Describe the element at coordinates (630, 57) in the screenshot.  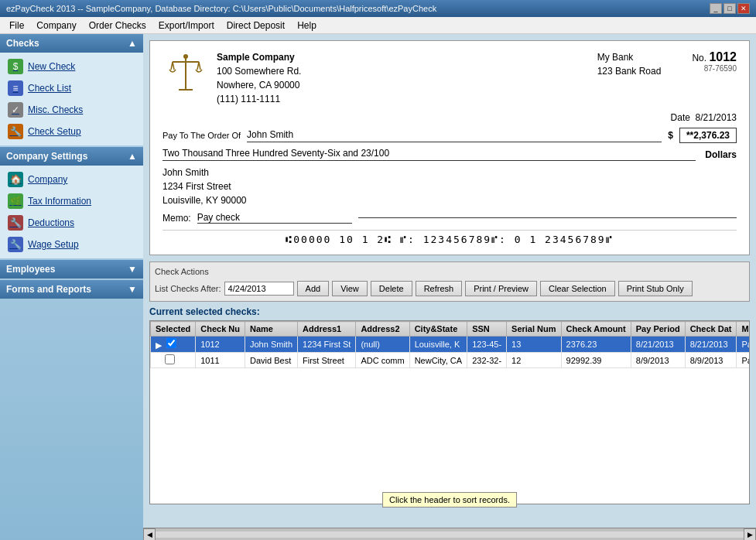
I see `bank-name: My Bank` at that location.